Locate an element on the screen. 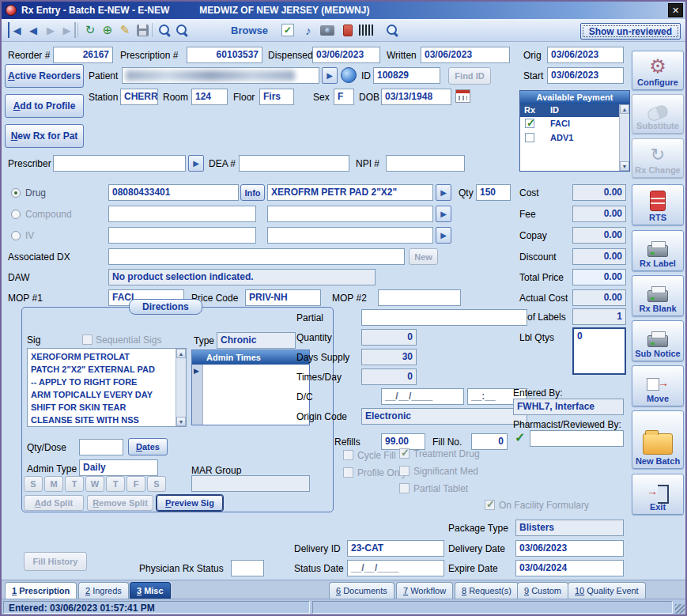 The width and height of the screenshot is (687, 616). tab-quality-event: 10Quality Event is located at coordinates (607, 590).